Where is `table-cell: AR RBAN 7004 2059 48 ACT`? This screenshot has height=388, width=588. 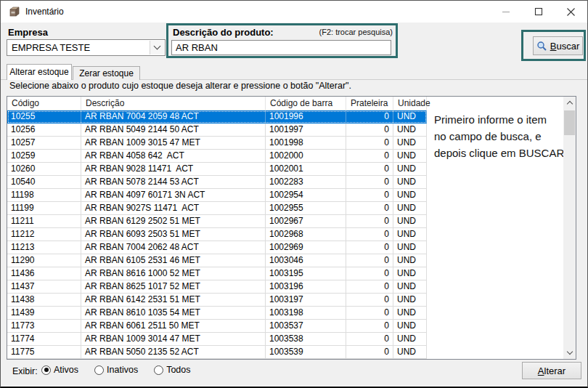
table-cell: AR RBAN 7004 2059 48 ACT is located at coordinates (173, 117).